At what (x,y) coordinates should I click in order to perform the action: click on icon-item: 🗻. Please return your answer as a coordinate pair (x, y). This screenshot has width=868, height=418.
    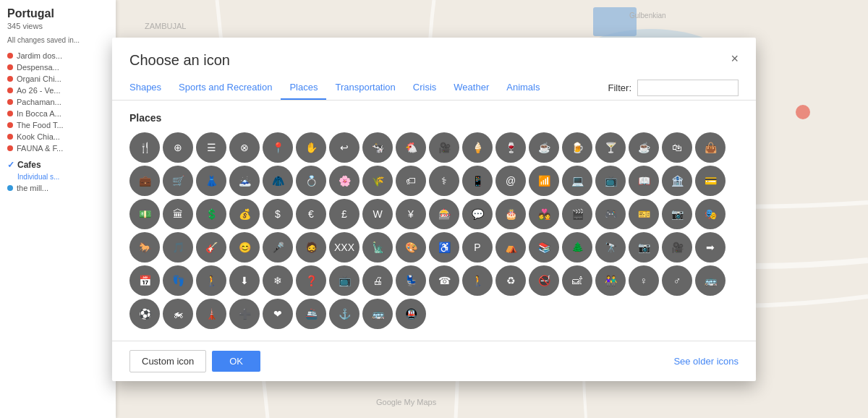
    Looking at the image, I should click on (244, 181).